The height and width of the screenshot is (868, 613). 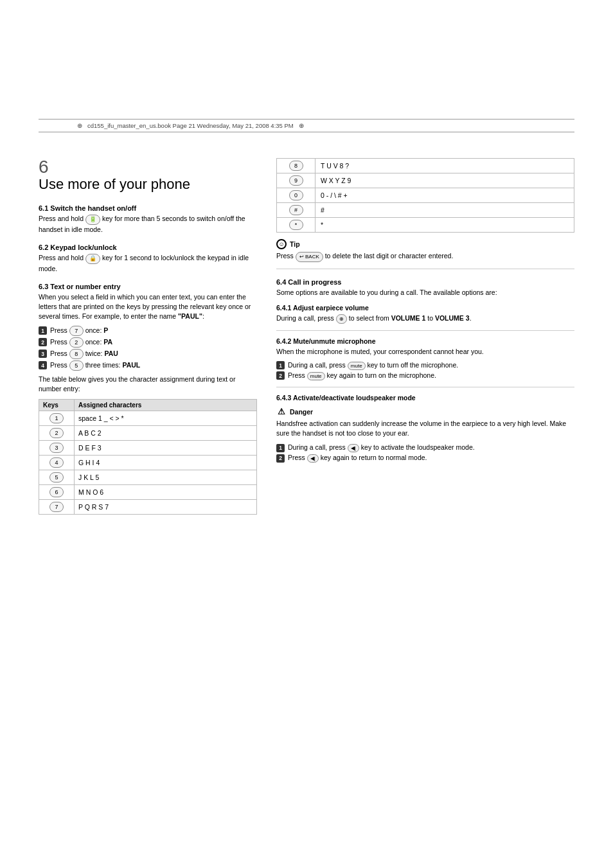 What do you see at coordinates (295, 244) in the screenshot?
I see `tip-label: Tip` at bounding box center [295, 244].